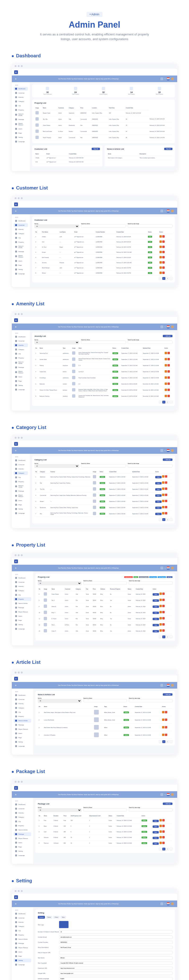 The image size is (189, 980). I want to click on table-row: 2Basic3 Month19951ActiveFebruary 14, 202…, so click(105, 826).